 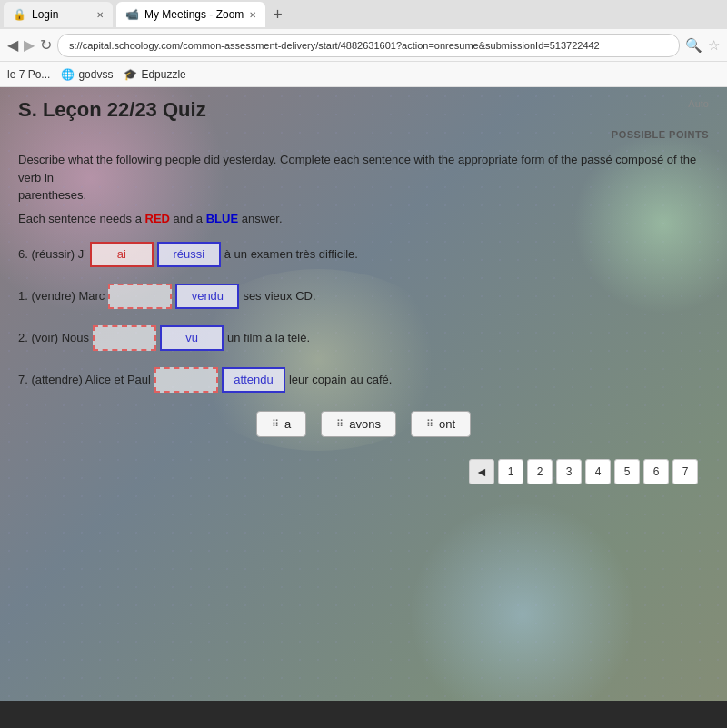 I want to click on q1-red-answer, so click(x=140, y=296).